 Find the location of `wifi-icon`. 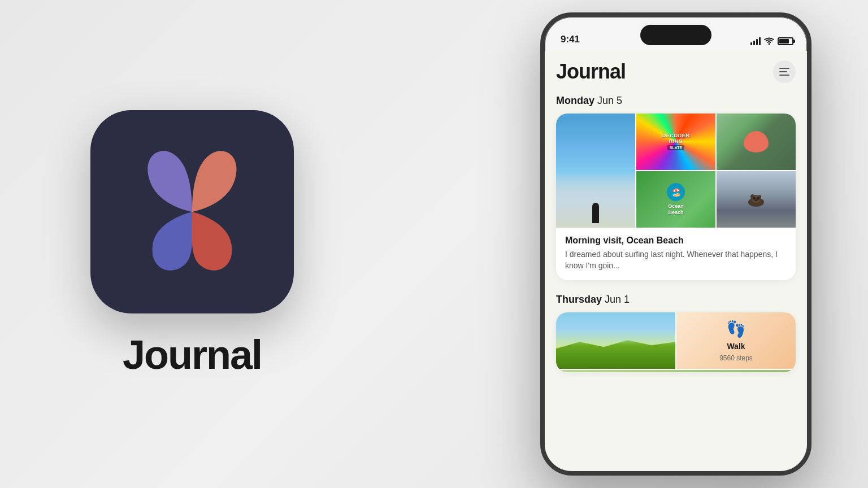

wifi-icon is located at coordinates (769, 41).